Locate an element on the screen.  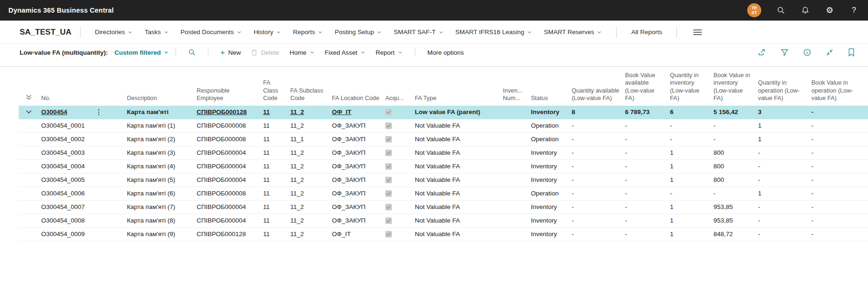
cell-description: Карта пам'яті (9) is located at coordinates (162, 234).